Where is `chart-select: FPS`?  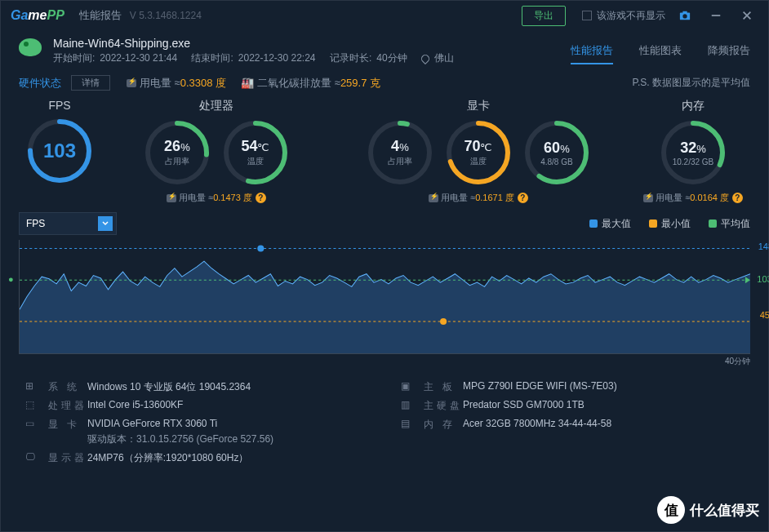 chart-select: FPS is located at coordinates (68, 224).